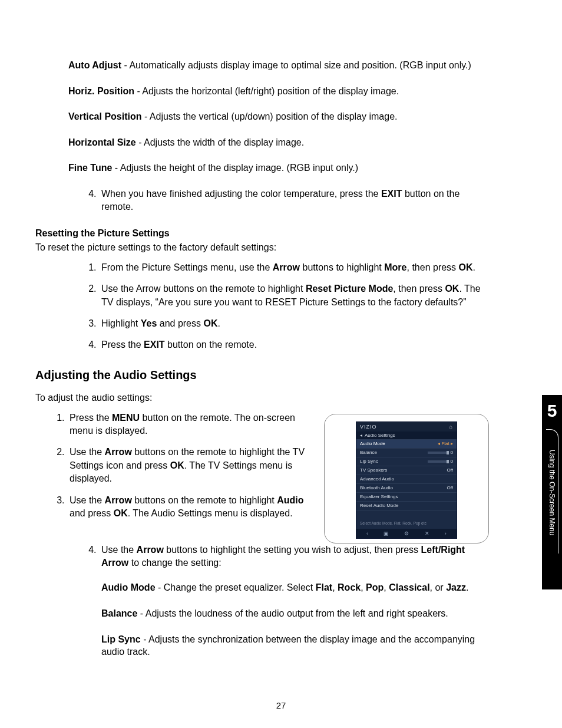 The width and height of the screenshot is (562, 728). Describe the element at coordinates (376, 488) in the screenshot. I see `osd-row-label: Bluetooth Audio` at that location.